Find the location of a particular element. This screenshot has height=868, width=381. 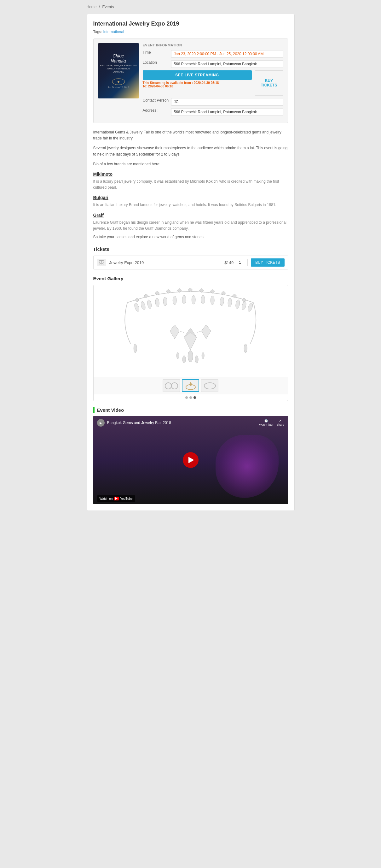

gallery-dots is located at coordinates (190, 398).